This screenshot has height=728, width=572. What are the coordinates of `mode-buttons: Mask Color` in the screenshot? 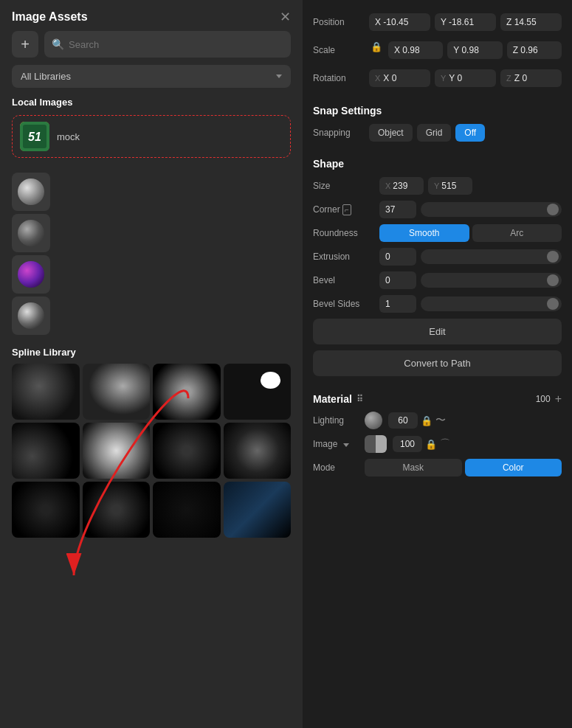 It's located at (464, 468).